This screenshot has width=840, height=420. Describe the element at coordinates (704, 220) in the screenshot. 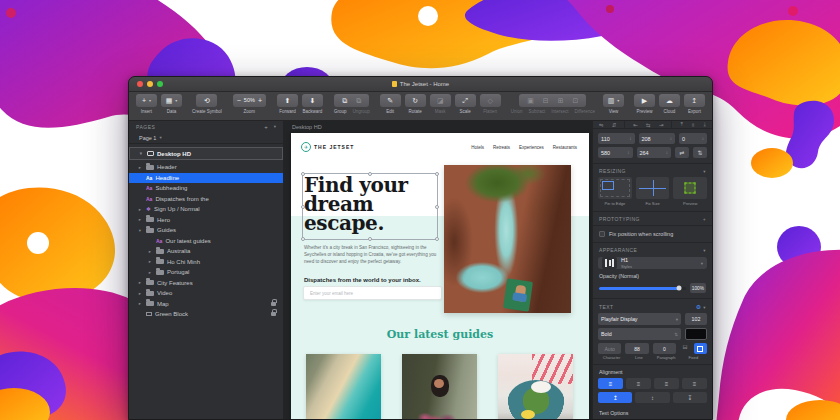

I see `plus-icon: +` at that location.